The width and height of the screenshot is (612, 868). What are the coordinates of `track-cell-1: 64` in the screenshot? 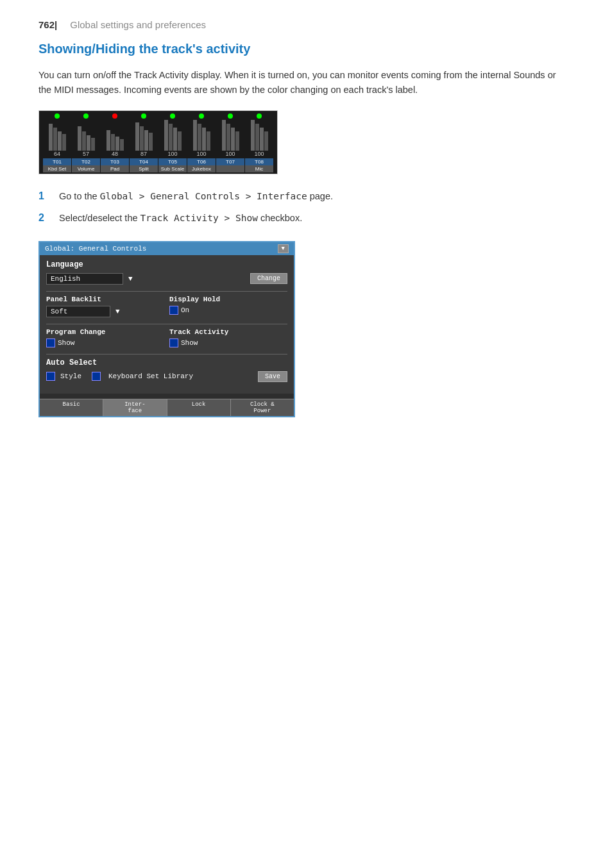 It's located at (57, 135).